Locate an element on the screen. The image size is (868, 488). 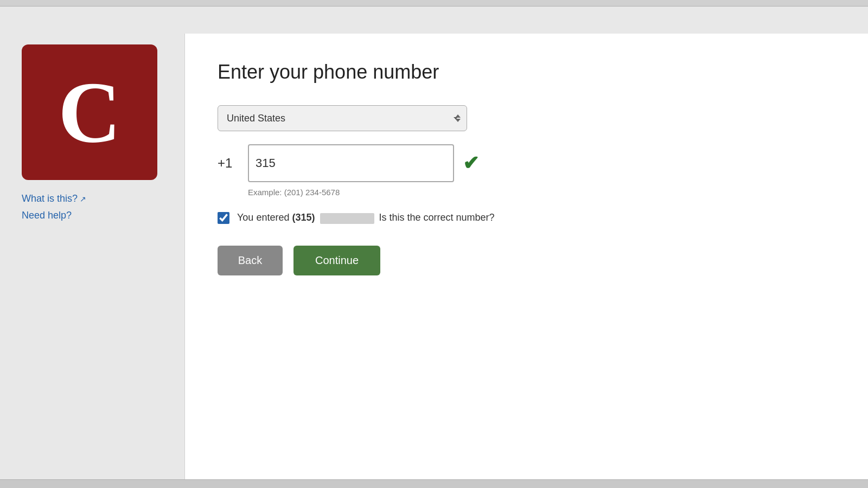
need-help-label: Need help? is located at coordinates (47, 215).